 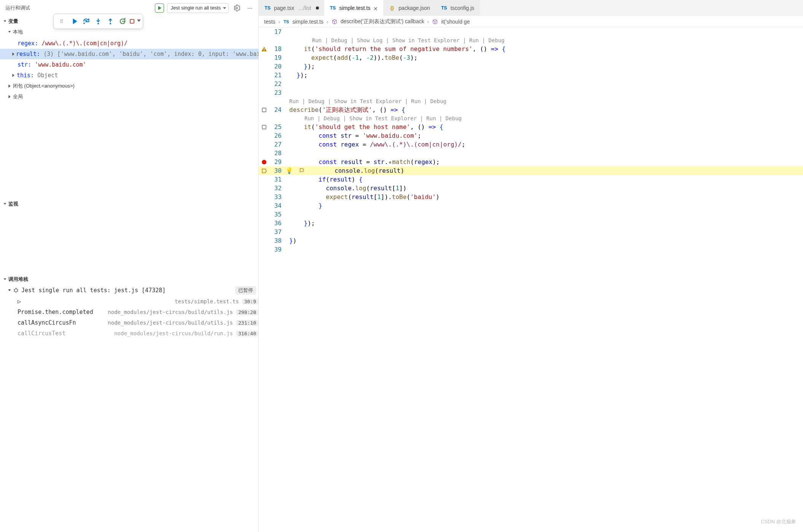 What do you see at coordinates (444, 8) in the screenshot?
I see `ts-icon: TS` at bounding box center [444, 8].